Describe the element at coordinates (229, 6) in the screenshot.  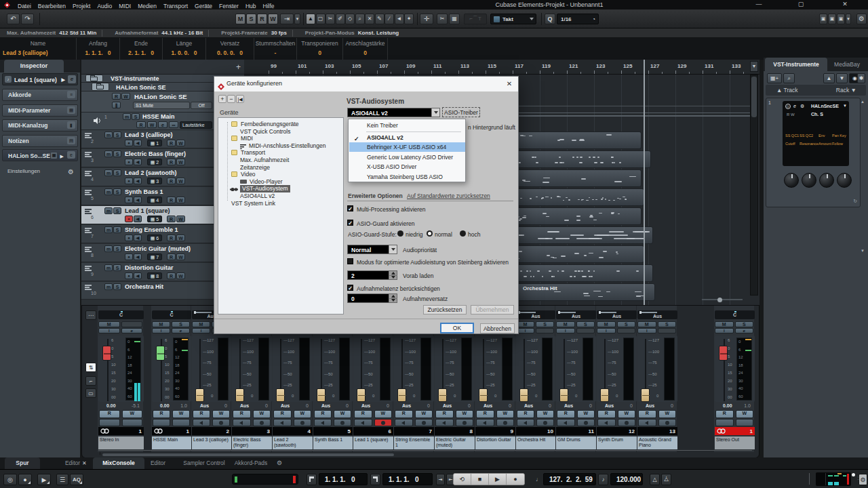
I see `menu-fenster: Fenster` at that location.